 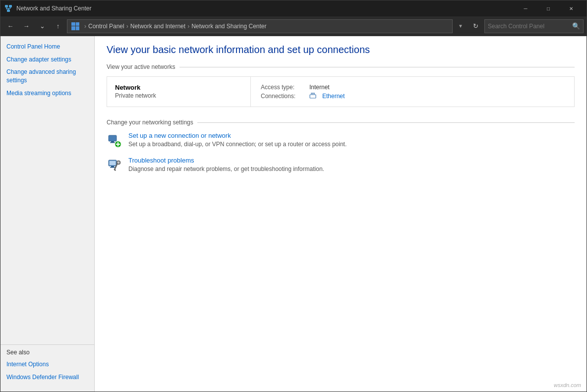 I want to click on connections-row: Connections: Ethernet, so click(x=302, y=96).